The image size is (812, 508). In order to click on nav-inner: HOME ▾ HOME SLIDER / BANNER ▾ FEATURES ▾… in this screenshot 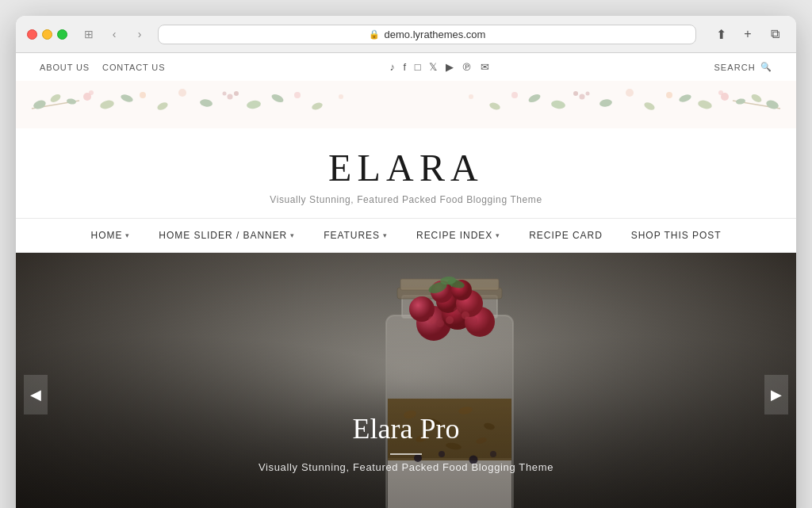, I will do `click(406, 235)`.